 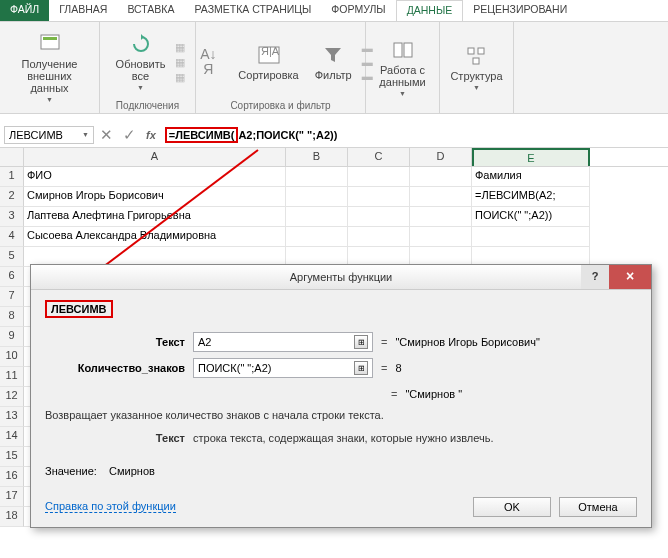 I want to click on arg-desc-label: Текст, so click(x=115, y=438).